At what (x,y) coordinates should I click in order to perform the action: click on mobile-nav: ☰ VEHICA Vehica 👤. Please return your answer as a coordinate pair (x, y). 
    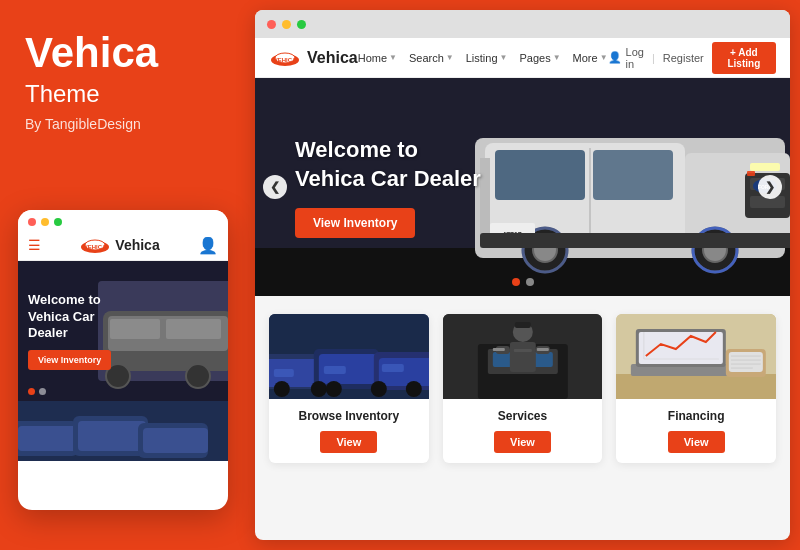
    Looking at the image, I should click on (123, 246).